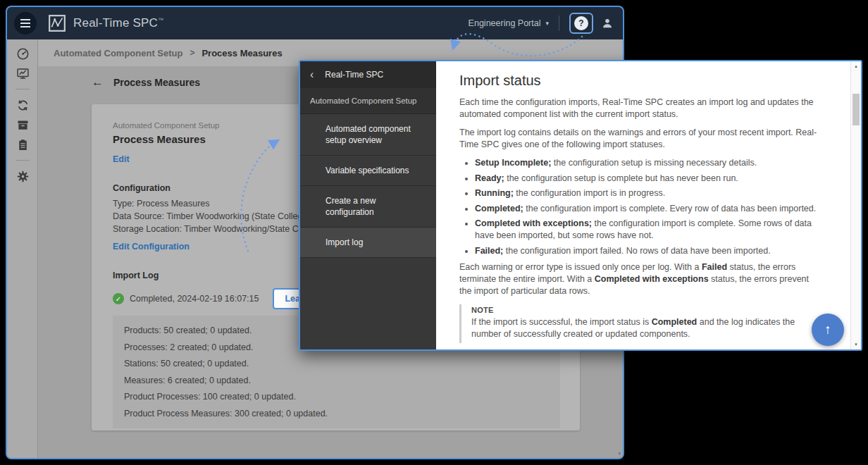 The width and height of the screenshot is (868, 465). What do you see at coordinates (368, 75) in the screenshot?
I see `help-nav-header: ‹ Real-Time SPC` at bounding box center [368, 75].